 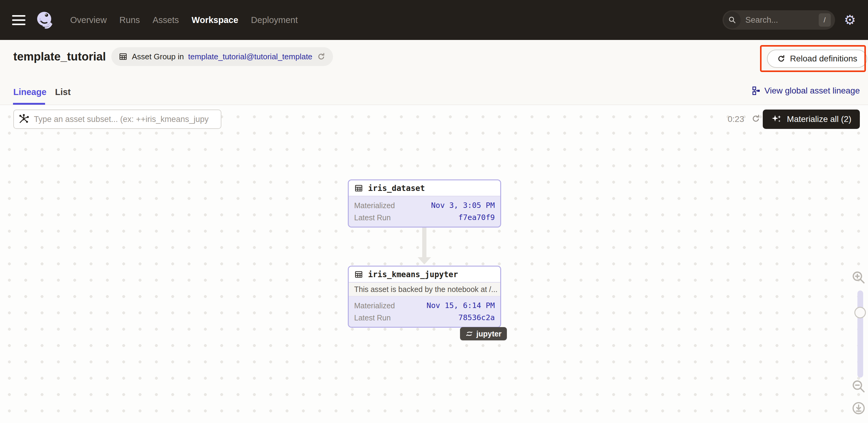 What do you see at coordinates (825, 20) in the screenshot?
I see `search-shortcut-key: /` at bounding box center [825, 20].